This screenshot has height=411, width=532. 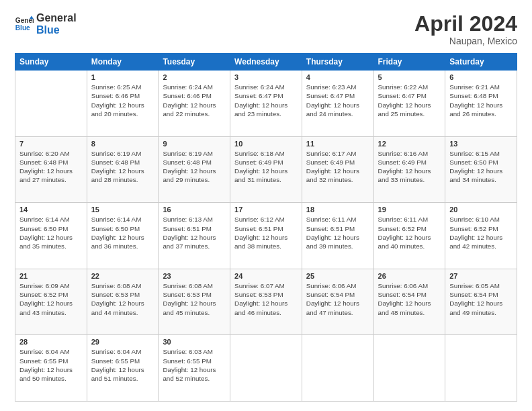 I want to click on calendar-cell: 30Sunrise: 6:03 AMSunset: 6:55 PMDayligh…, so click(x=195, y=368).